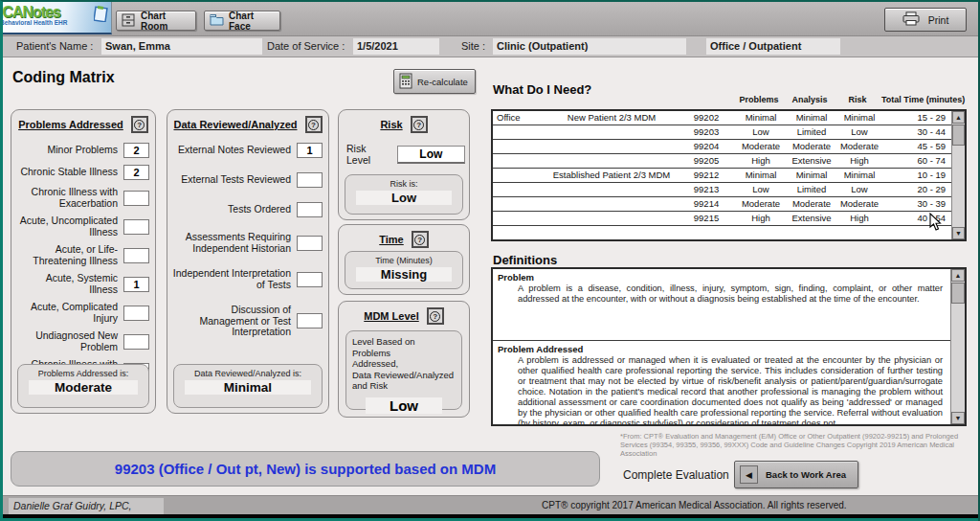  I want to click on data-item-label: Independent Interpretation of Tests, so click(232, 280).